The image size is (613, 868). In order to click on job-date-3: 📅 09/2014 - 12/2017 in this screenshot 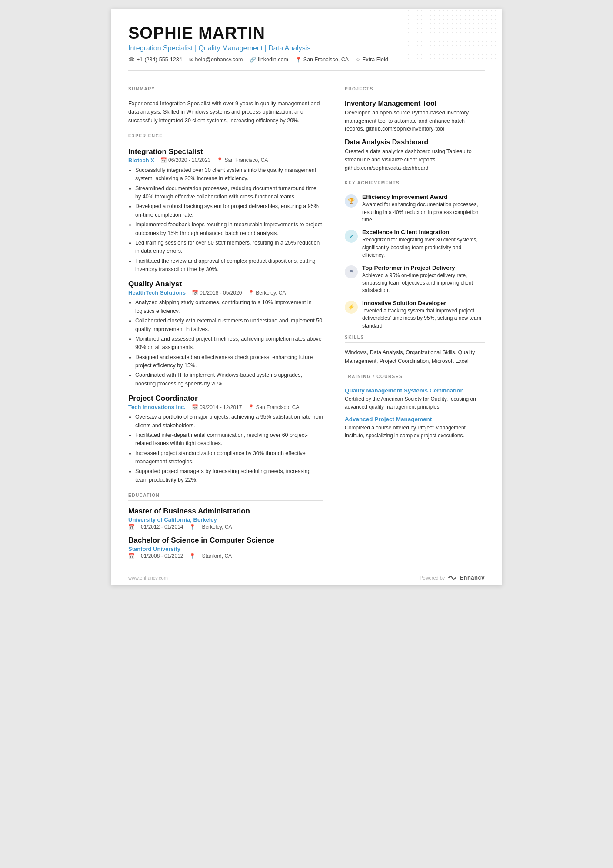, I will do `click(217, 407)`.